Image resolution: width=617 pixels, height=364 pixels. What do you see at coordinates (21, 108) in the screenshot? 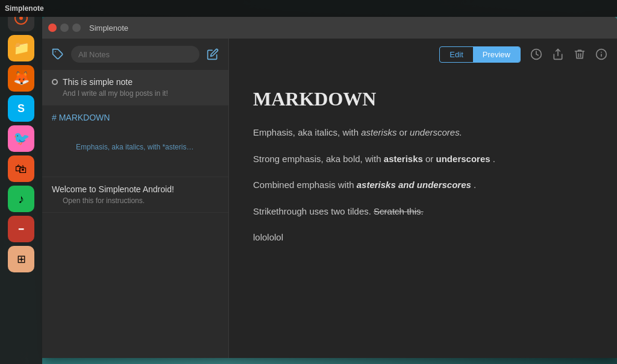
I see `skype-icon: S` at bounding box center [21, 108].